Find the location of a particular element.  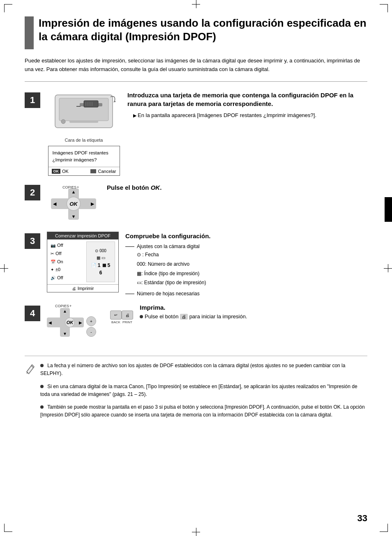

title-section: Impresión de imágenes usando la configur… is located at coordinates (196, 33).